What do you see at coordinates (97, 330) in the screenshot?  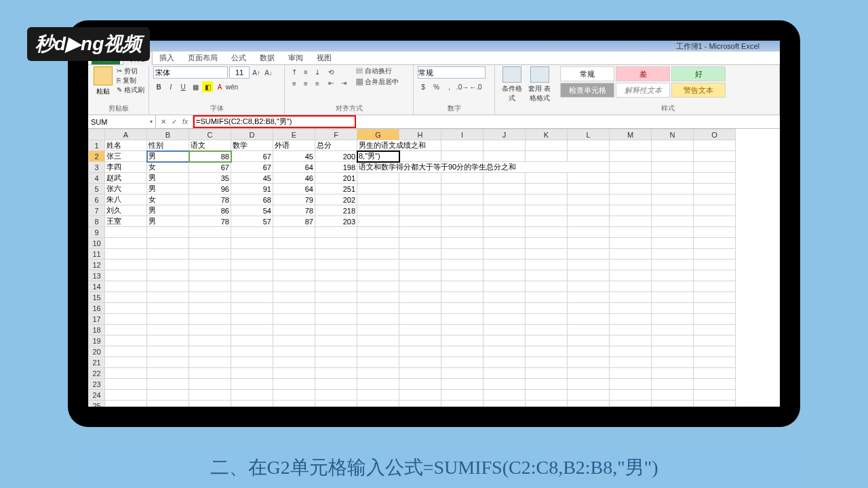 I see `row-header-18: 18` at bounding box center [97, 330].